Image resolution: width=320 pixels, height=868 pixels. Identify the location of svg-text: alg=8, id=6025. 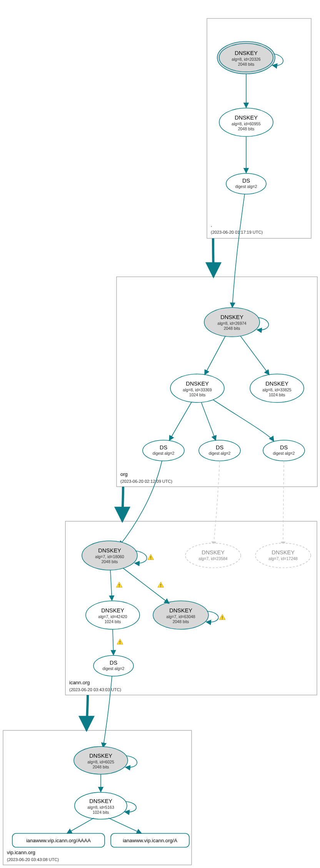
(101, 762).